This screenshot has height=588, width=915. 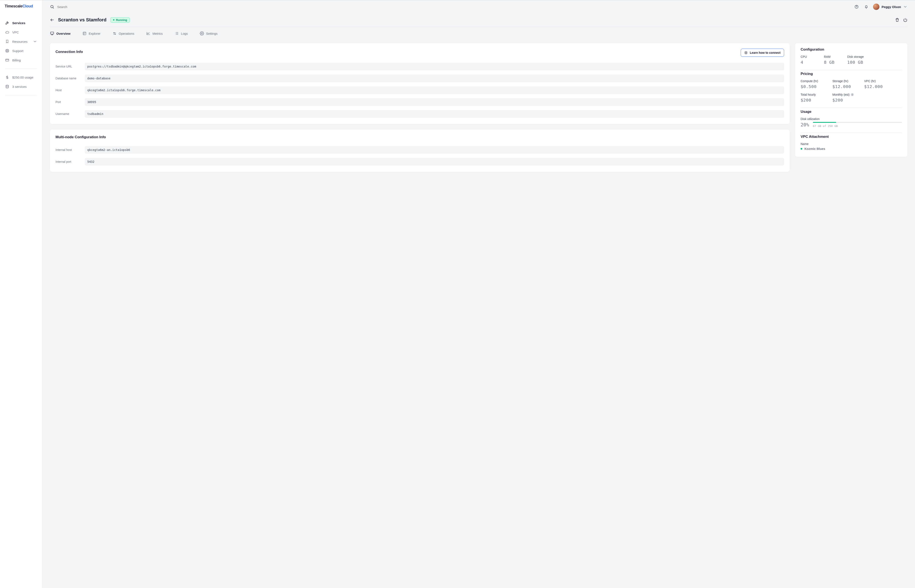 What do you see at coordinates (83, 20) in the screenshot?
I see `page-title: Scranton vs Stamford` at bounding box center [83, 20].